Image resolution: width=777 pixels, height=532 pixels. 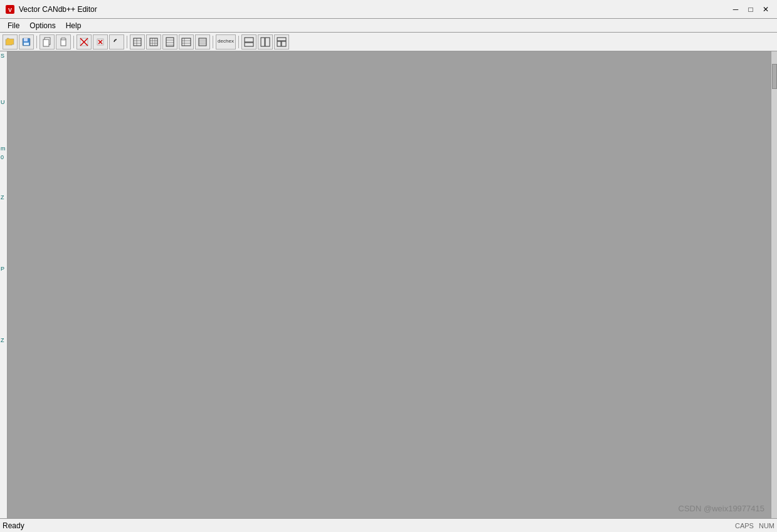 What do you see at coordinates (751, 9) in the screenshot?
I see `window-controls: ─ □ ✕` at bounding box center [751, 9].